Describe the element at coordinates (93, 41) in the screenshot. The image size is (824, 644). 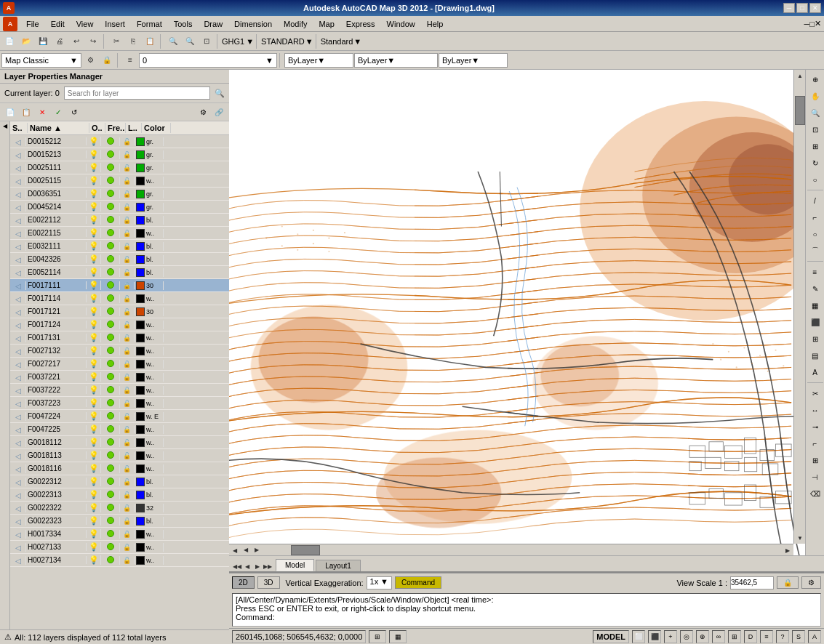
I see `redo-button: ↪` at that location.